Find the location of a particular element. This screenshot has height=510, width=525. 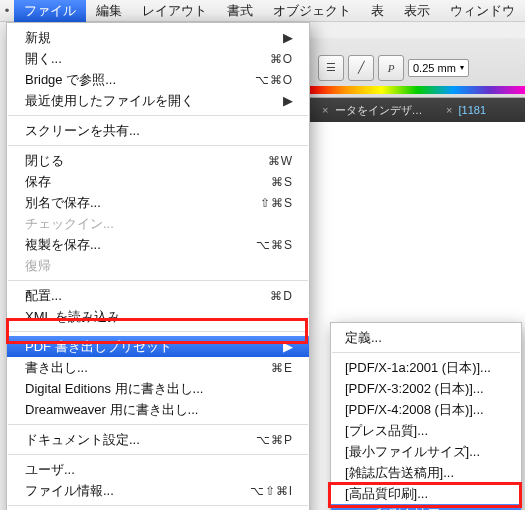

menu-revert: 復帰 is located at coordinates (158, 266).